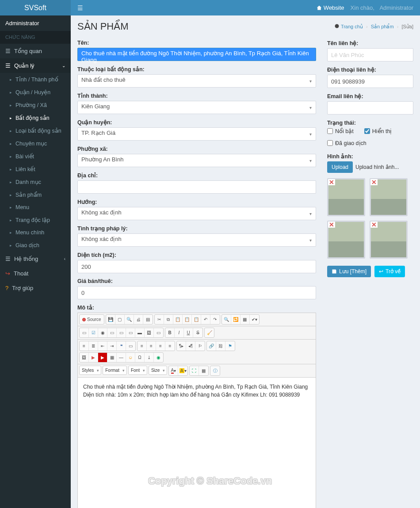 This screenshot has width=420, height=508. Describe the element at coordinates (94, 332) in the screenshot. I see `checkbox-icon: ☑` at that location.